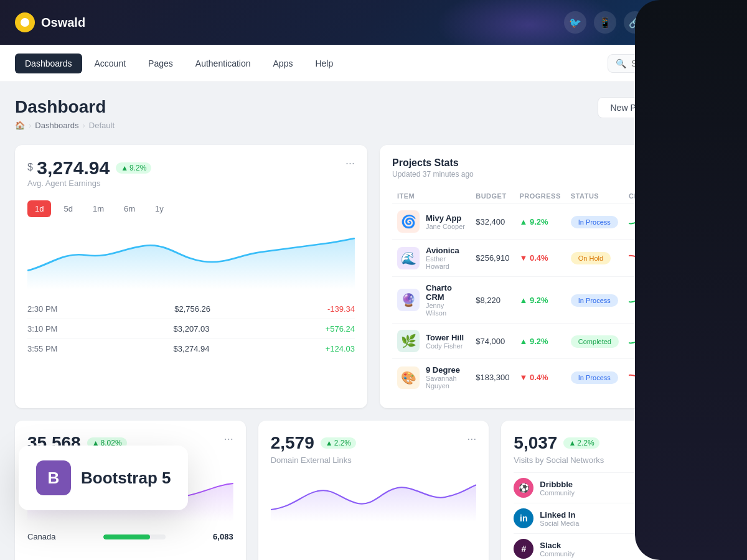 The image size is (747, 560). I want to click on col-budget: BUDGET, so click(492, 197).